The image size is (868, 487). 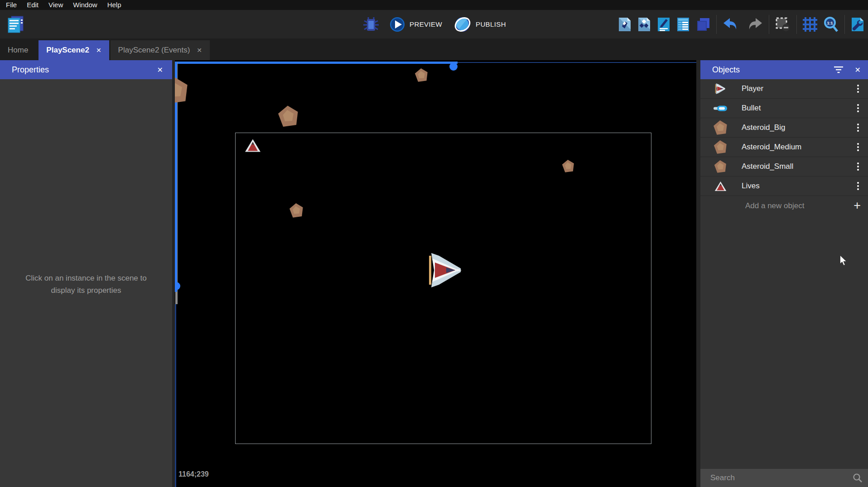 I want to click on properties-panel-title: Properties, so click(x=30, y=70).